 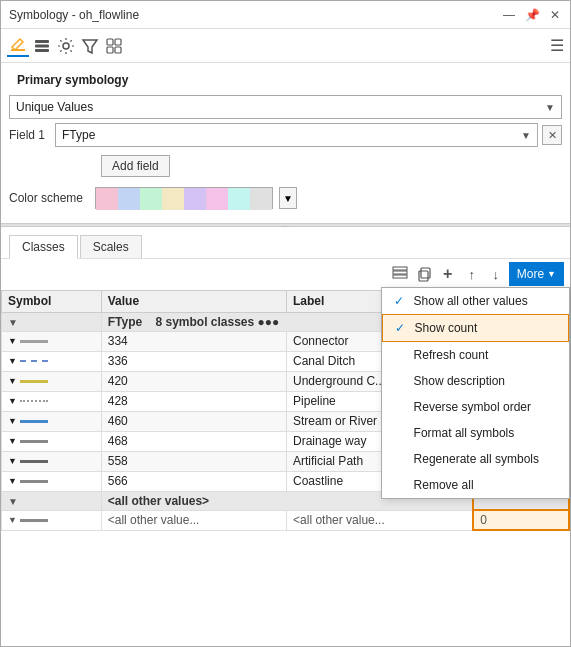 I want to click on col-value: Value, so click(x=194, y=301).